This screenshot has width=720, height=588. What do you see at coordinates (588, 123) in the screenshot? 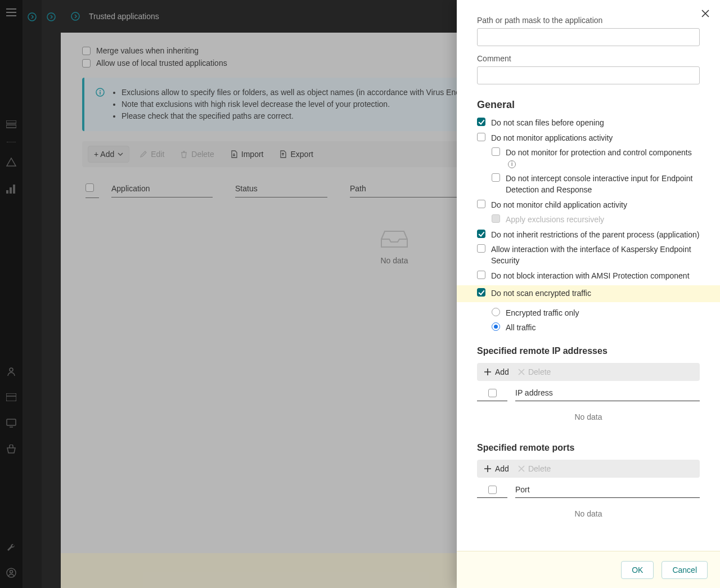
I see `opt-no-scan-before-open: Do not scan files before opening` at bounding box center [588, 123].